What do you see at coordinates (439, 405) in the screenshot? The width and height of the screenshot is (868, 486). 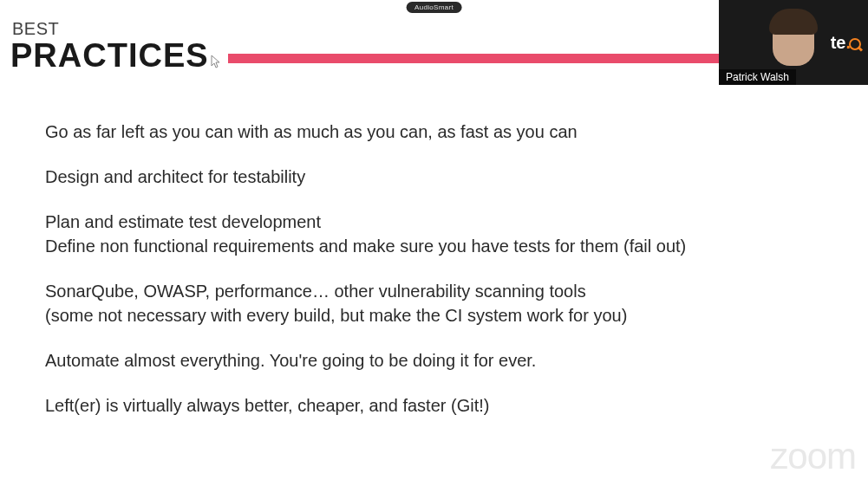 I see `content-line: Left(er) is virtually always better, che…` at bounding box center [439, 405].